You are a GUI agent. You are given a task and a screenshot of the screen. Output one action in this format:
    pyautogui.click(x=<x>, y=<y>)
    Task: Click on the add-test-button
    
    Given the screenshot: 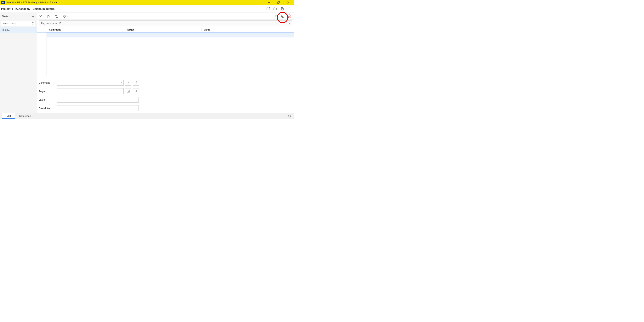 What is the action you would take?
    pyautogui.click(x=33, y=16)
    